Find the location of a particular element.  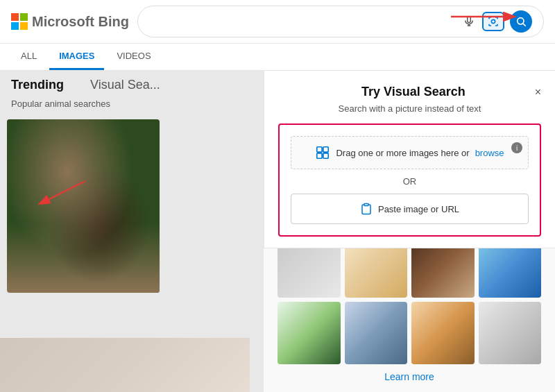

drag-area: Drag one or more images here or browse i is located at coordinates (409, 153).